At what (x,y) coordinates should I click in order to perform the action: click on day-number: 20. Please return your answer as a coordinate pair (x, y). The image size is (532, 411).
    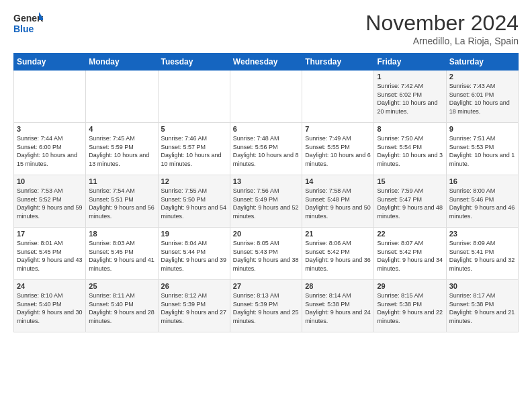
    Looking at the image, I should click on (266, 234).